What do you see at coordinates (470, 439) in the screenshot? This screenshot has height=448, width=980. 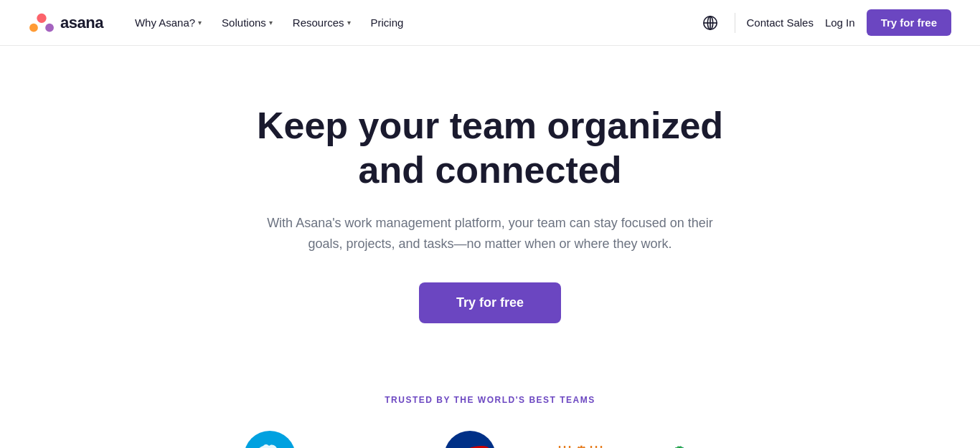 I see `nasa-logo: NASA` at bounding box center [470, 439].